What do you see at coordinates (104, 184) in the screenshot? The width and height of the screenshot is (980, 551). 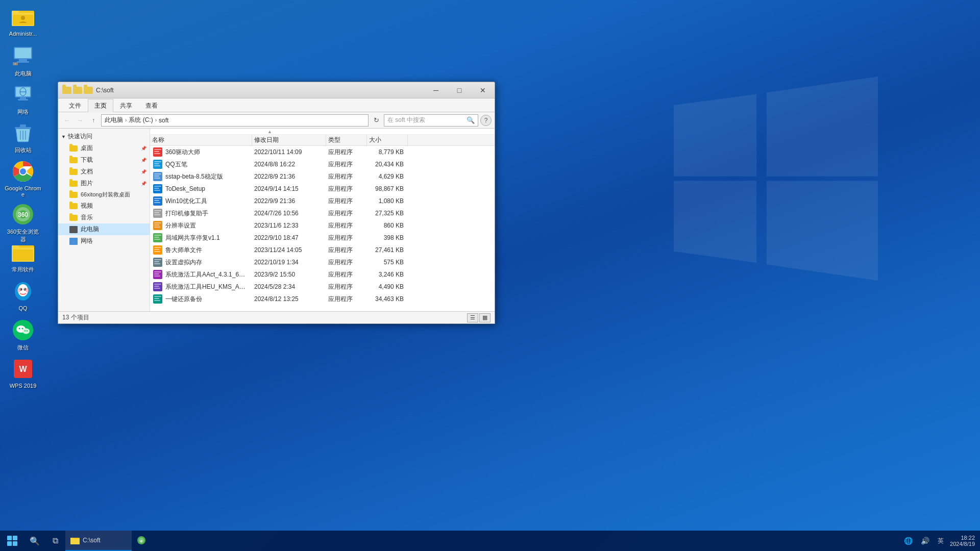 I see `sidebar-item-pictures: 图片 📌` at bounding box center [104, 184].